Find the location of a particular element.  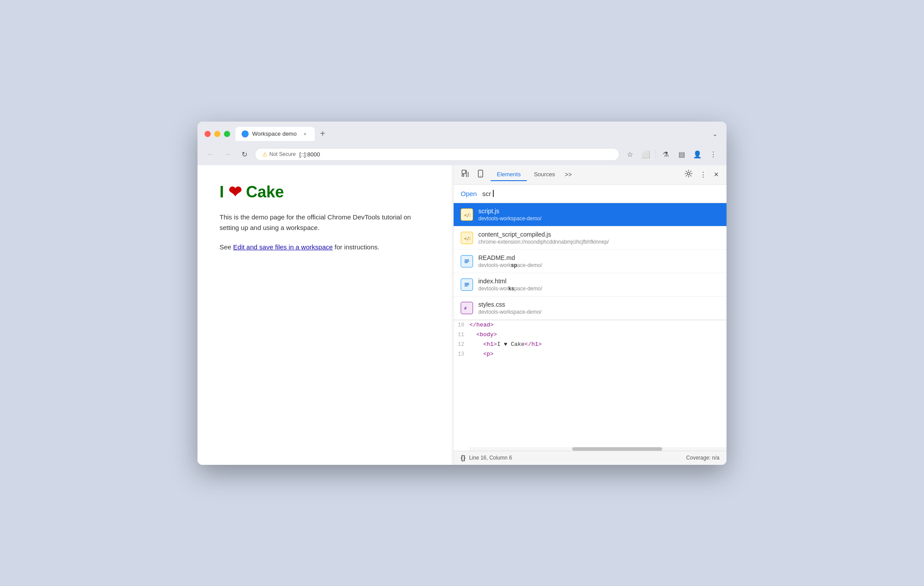

close-icon: × is located at coordinates (716, 174).